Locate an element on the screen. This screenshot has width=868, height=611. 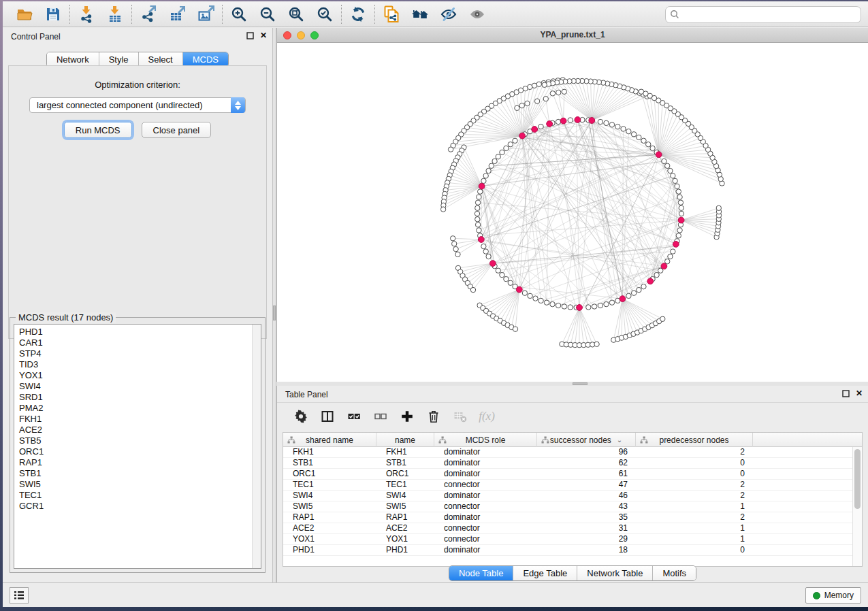
table-cell: 46 is located at coordinates (587, 496).